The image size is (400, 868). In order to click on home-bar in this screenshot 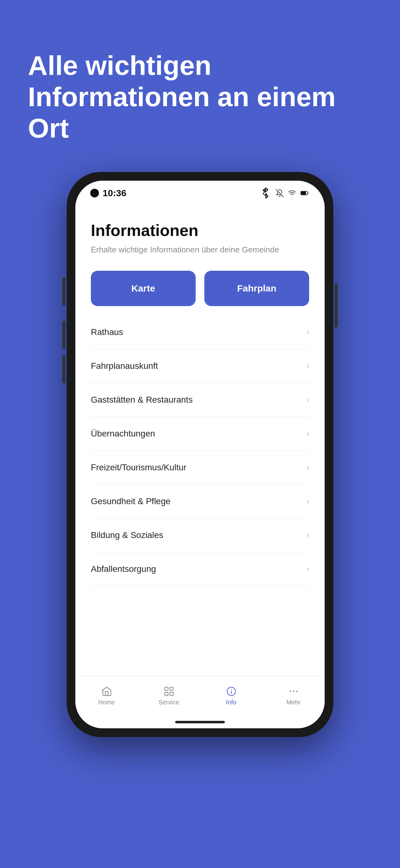, I will do `click(200, 722)`.